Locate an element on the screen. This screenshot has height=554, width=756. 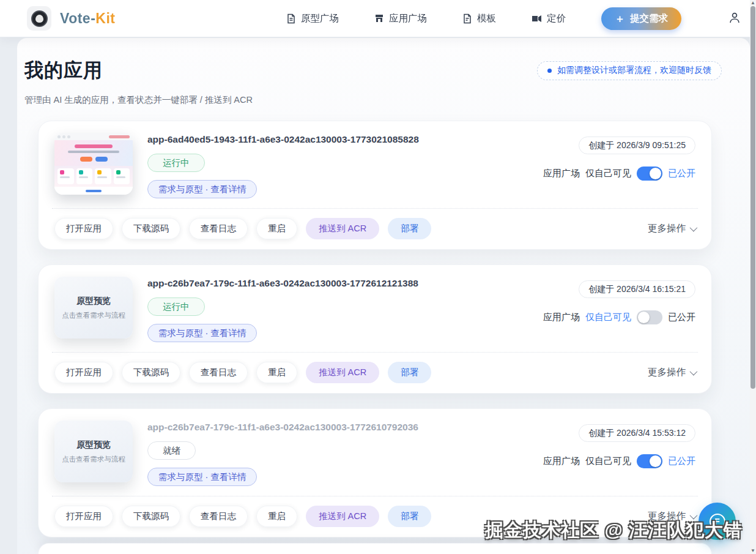
scrollbar-up-arrow: ▲ is located at coordinates (753, 3).